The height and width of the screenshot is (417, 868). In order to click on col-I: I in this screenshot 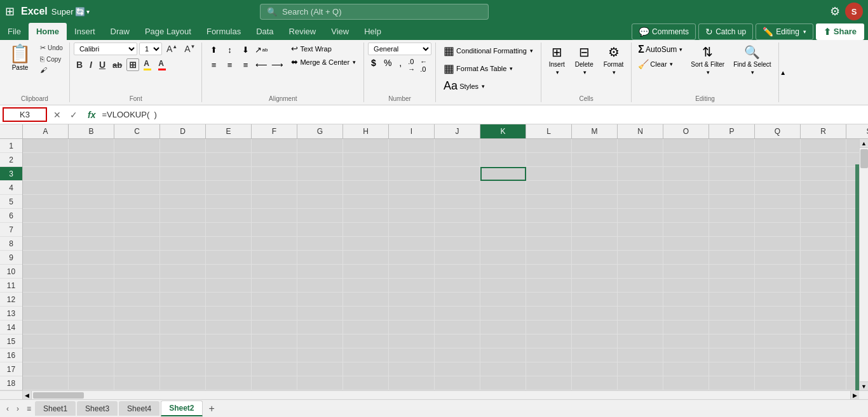, I will do `click(412, 131)`.